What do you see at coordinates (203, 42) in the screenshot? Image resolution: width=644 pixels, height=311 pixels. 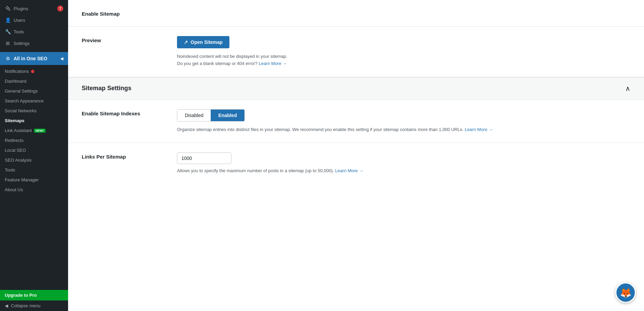 I see `open-sitemap-button: ↗ Open Sitemap` at bounding box center [203, 42].